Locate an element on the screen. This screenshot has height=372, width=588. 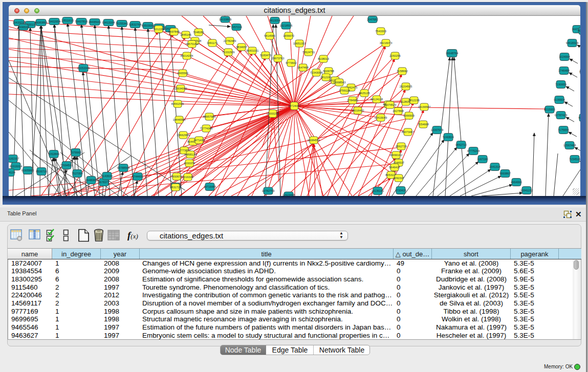
svg-text: 18724007 is located at coordinates (294, 106).